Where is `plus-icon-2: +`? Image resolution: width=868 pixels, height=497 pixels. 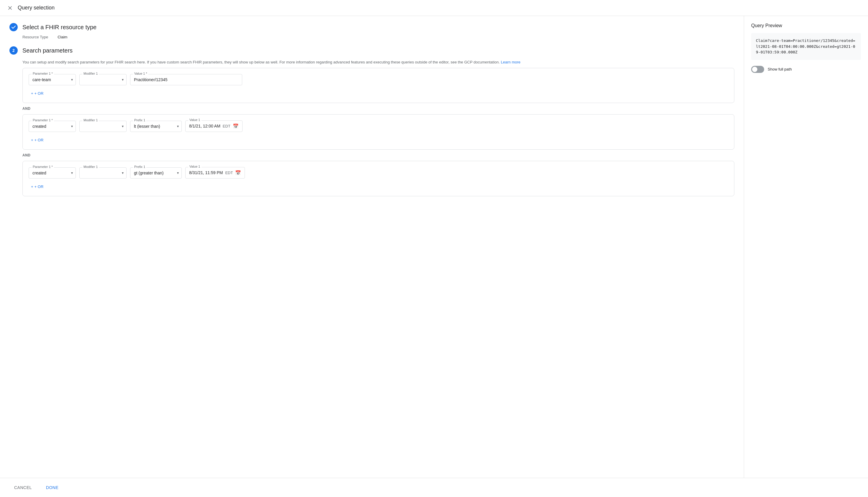 plus-icon-2: + is located at coordinates (32, 140).